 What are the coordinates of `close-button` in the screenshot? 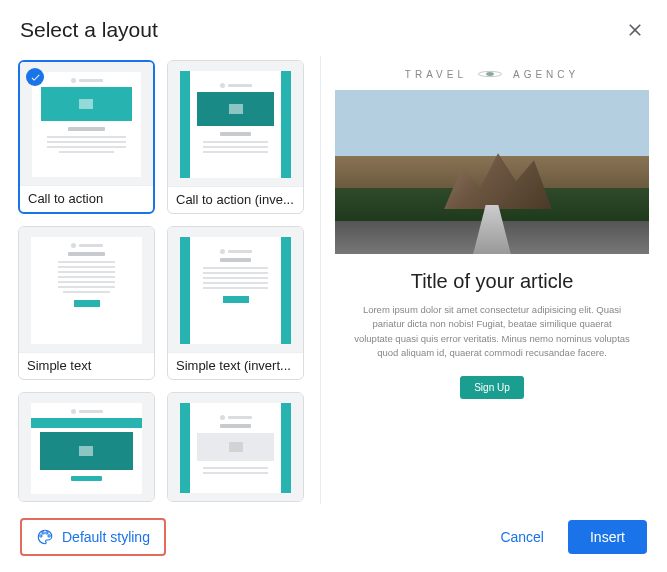 It's located at (635, 30).